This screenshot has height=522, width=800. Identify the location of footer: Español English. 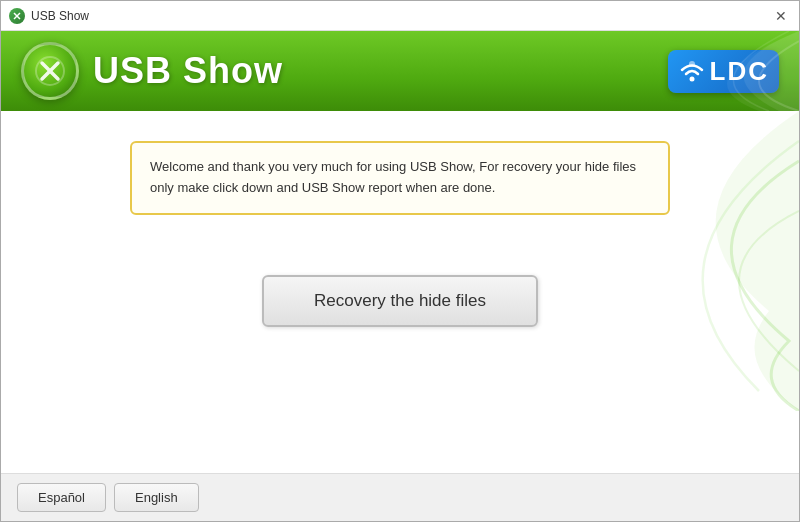
(400, 497).